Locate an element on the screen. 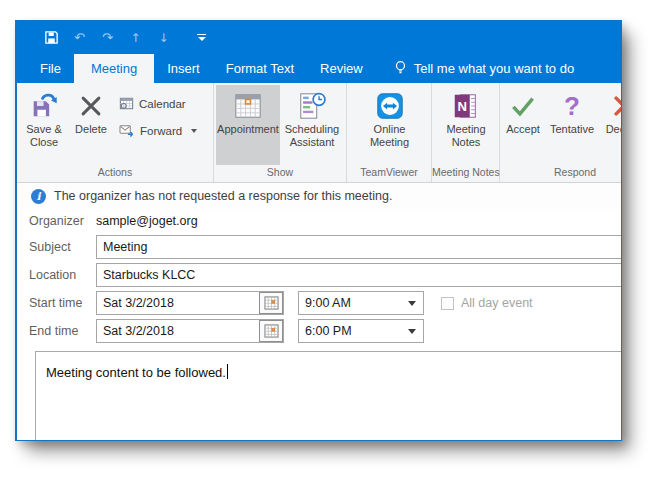 This screenshot has height=486, width=669. group-label-show: Show is located at coordinates (280, 174).